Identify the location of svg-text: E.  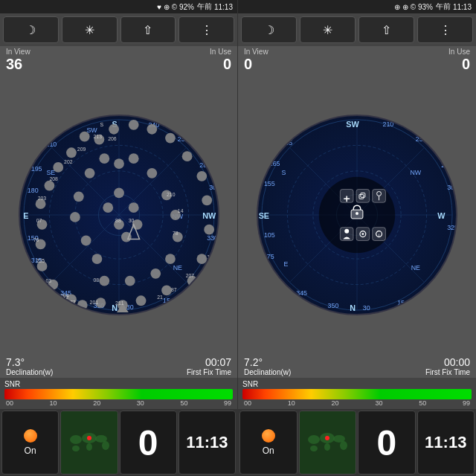
(286, 263).